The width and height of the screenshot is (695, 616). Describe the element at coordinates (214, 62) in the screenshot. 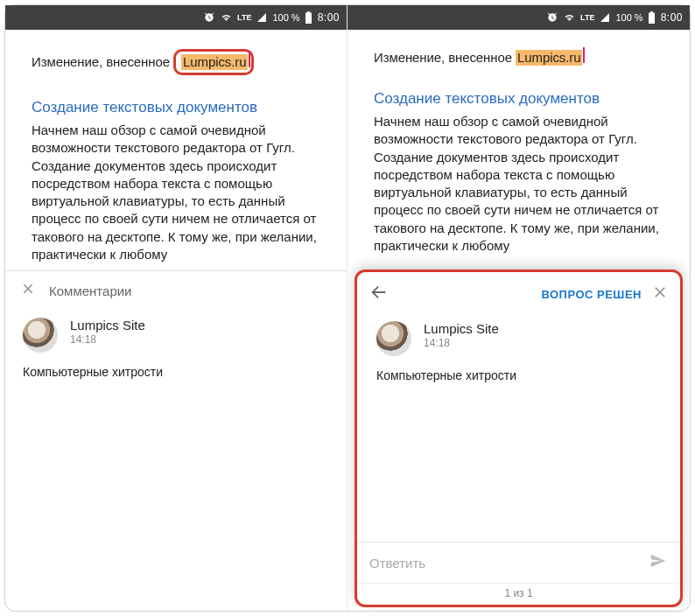

I see `highlight-callout: Lumpics.ru` at that location.